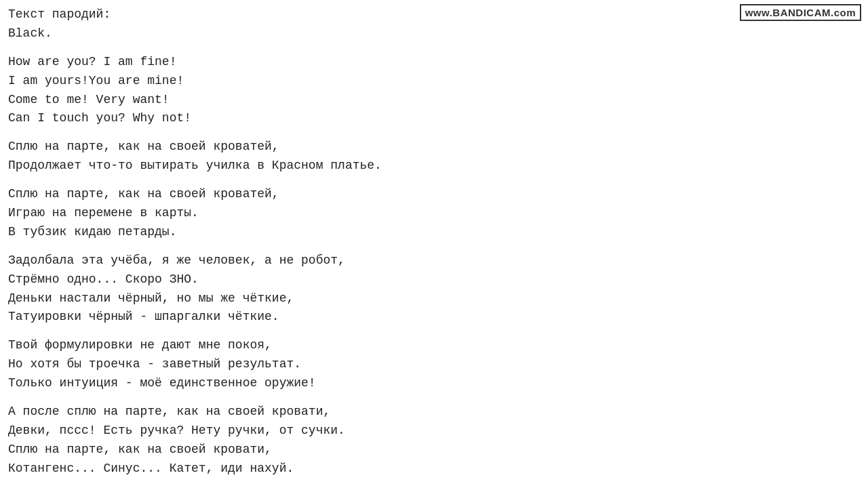 This screenshot has width=868, height=488. Describe the element at coordinates (434, 232) in the screenshot. I see `text-line: В тубзик кидаю петарды.` at that location.